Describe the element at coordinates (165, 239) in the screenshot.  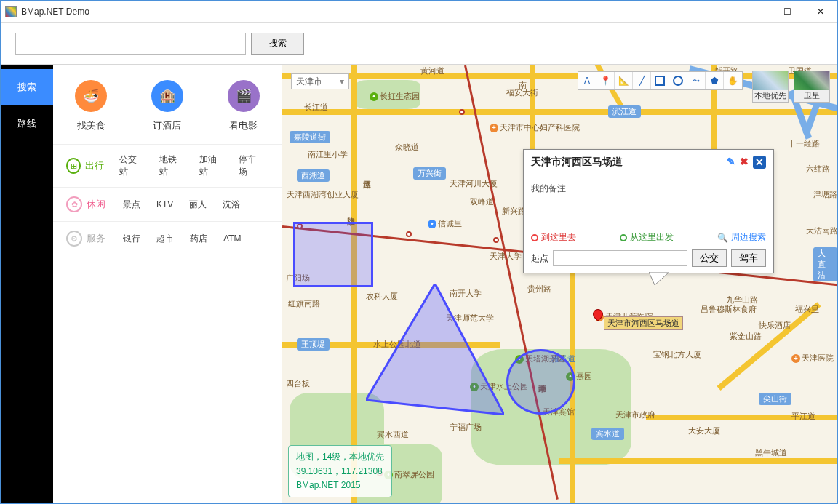
I see `link-market: 超市` at that location.